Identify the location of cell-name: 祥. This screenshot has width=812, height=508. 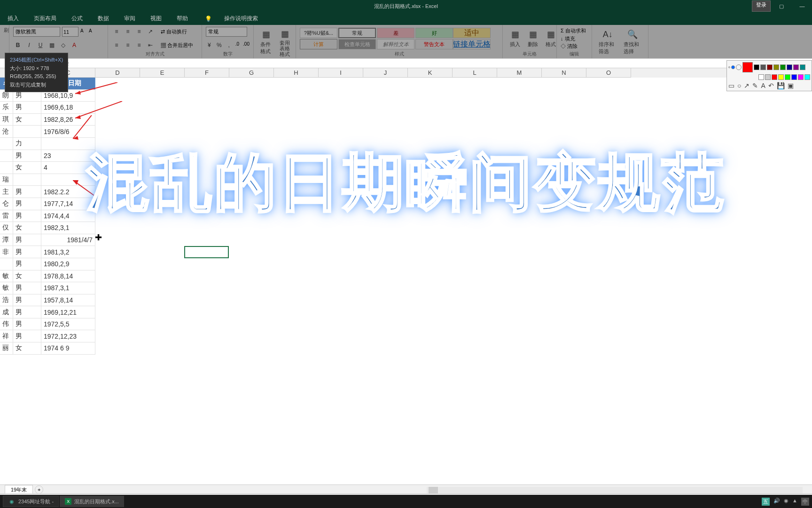
(7, 336).